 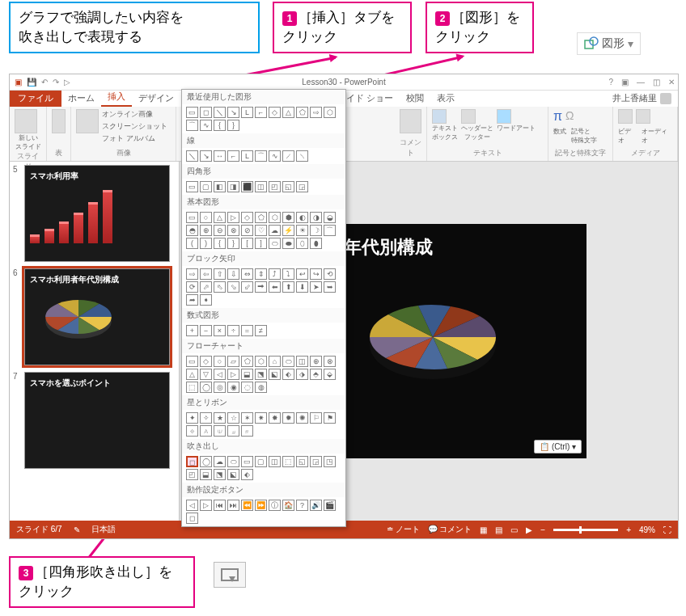 I want to click on save-icon: 💾, so click(x=32, y=82).